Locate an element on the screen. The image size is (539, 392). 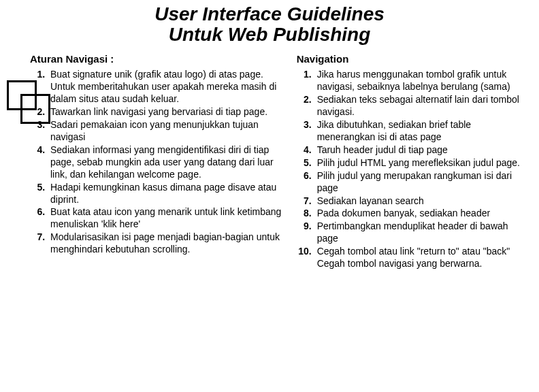
right-list-item: Jika dibutuhkan, sediakan brief table me… is located at coordinates (417, 131).